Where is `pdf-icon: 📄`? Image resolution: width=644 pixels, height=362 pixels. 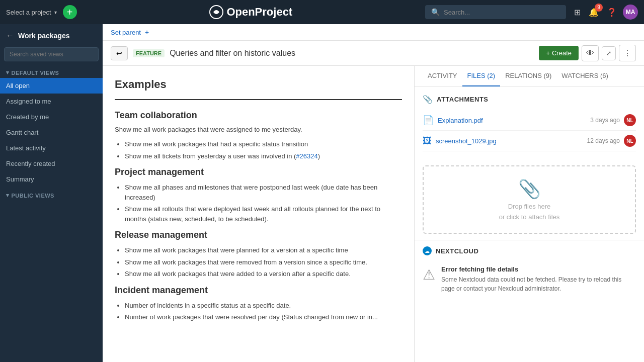 pdf-icon: 📄 is located at coordinates (428, 120).